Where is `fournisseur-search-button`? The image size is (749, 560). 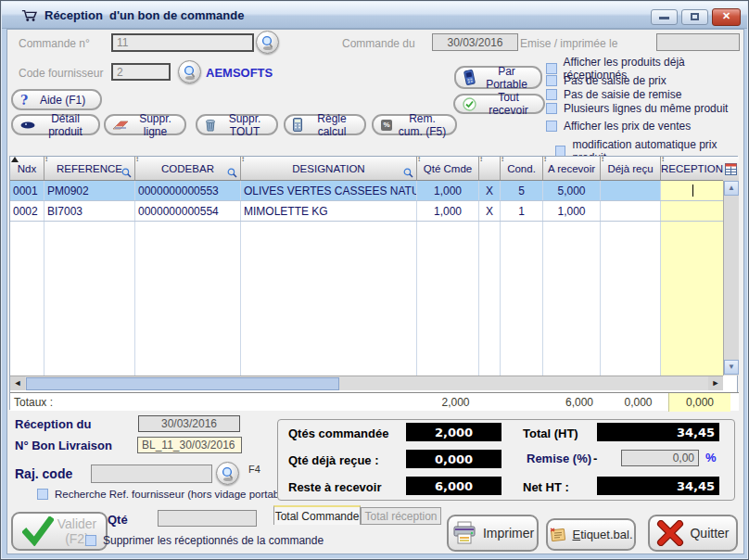 fournisseur-search-button is located at coordinates (189, 72).